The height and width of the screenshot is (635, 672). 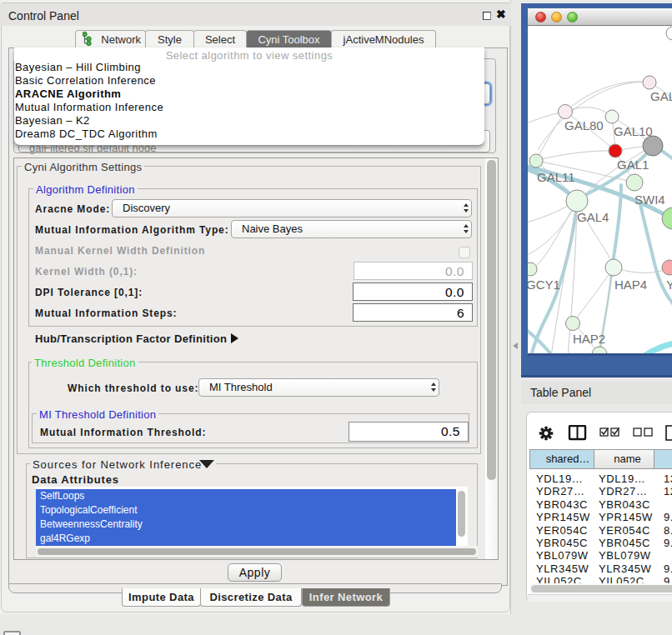 What do you see at coordinates (593, 217) in the screenshot?
I see `svg-text: GAL4` at bounding box center [593, 217].